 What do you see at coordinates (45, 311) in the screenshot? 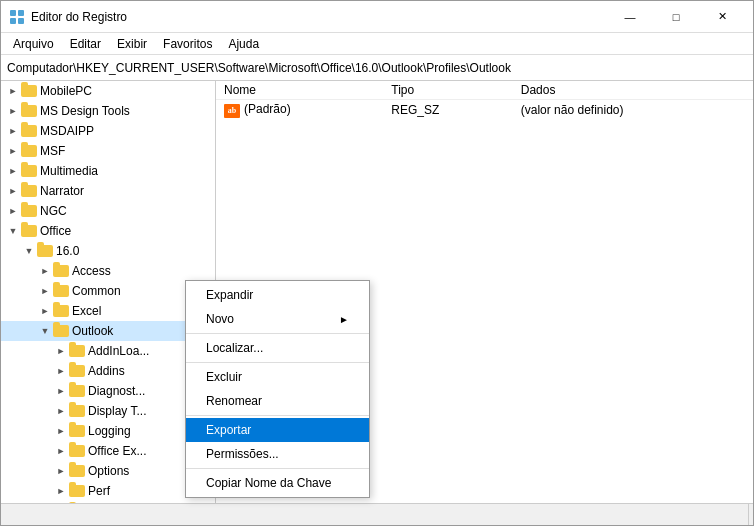
I see `toggle-excel: ►` at bounding box center [45, 311].